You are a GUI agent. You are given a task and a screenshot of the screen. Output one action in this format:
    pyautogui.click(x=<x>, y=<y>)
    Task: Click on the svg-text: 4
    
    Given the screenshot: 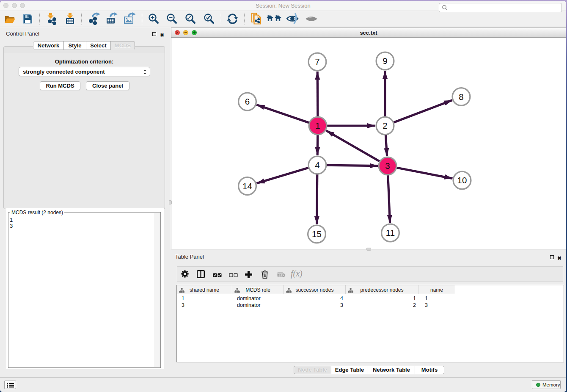 What is the action you would take?
    pyautogui.click(x=317, y=165)
    